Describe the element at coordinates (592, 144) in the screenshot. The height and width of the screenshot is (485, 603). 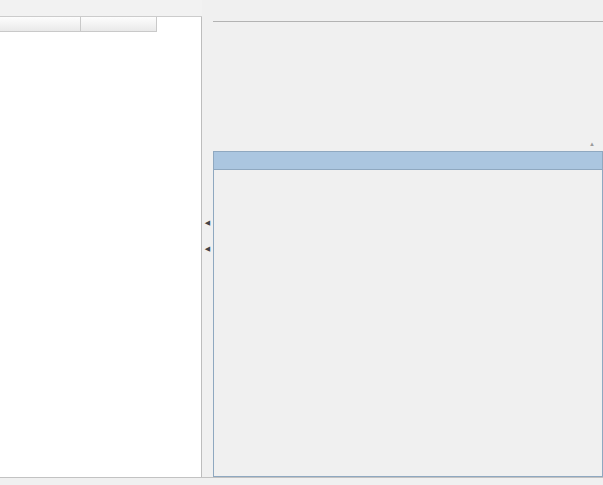
I see `resize-hint-icon: ▲` at that location.